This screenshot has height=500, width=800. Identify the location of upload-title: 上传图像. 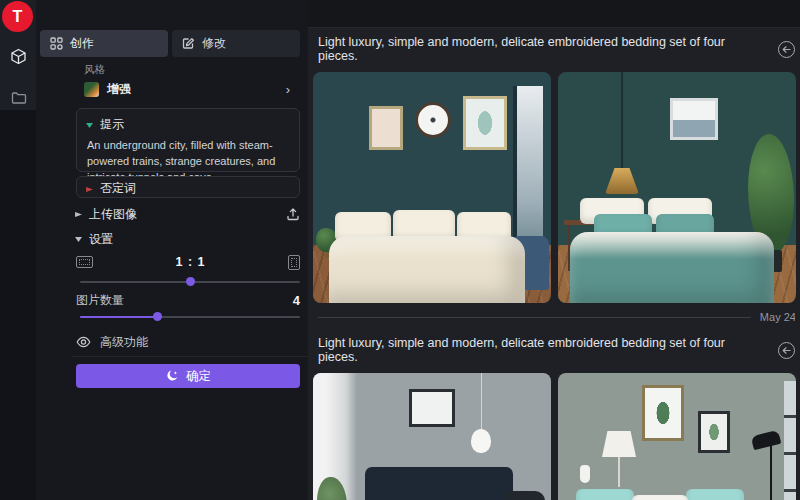
(113, 214).